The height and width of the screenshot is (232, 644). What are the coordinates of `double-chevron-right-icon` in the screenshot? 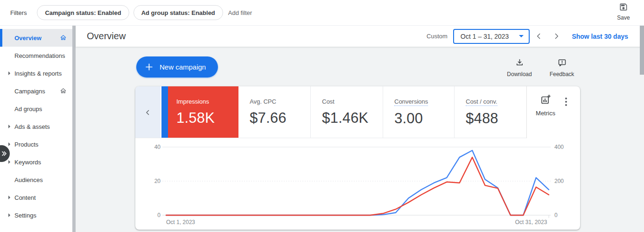 It's located at (4, 154).